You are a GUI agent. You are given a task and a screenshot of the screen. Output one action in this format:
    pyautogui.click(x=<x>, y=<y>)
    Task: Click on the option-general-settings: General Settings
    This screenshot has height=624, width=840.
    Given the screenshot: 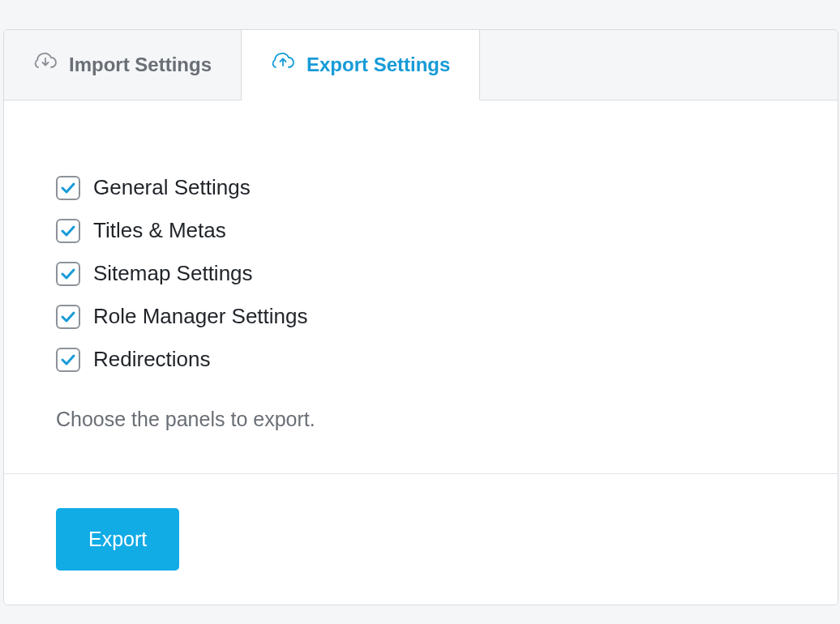 What is the action you would take?
    pyautogui.click(x=421, y=188)
    